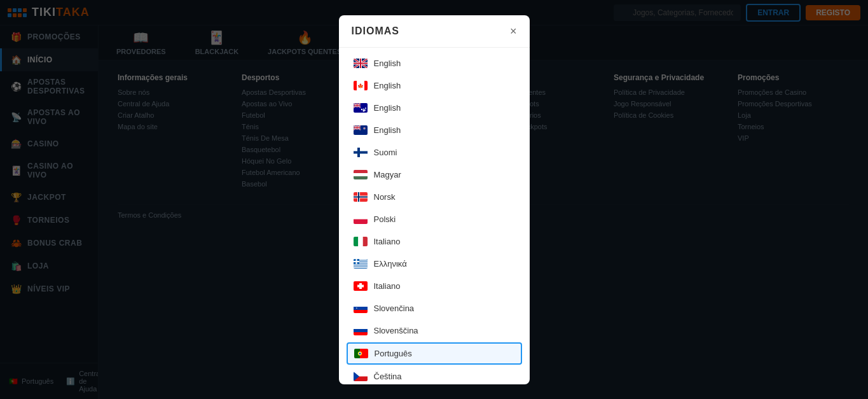 The height and width of the screenshot is (399, 868). What do you see at coordinates (434, 308) in the screenshot?
I see `language-item-si: ⋆Slovenčina` at bounding box center [434, 308].